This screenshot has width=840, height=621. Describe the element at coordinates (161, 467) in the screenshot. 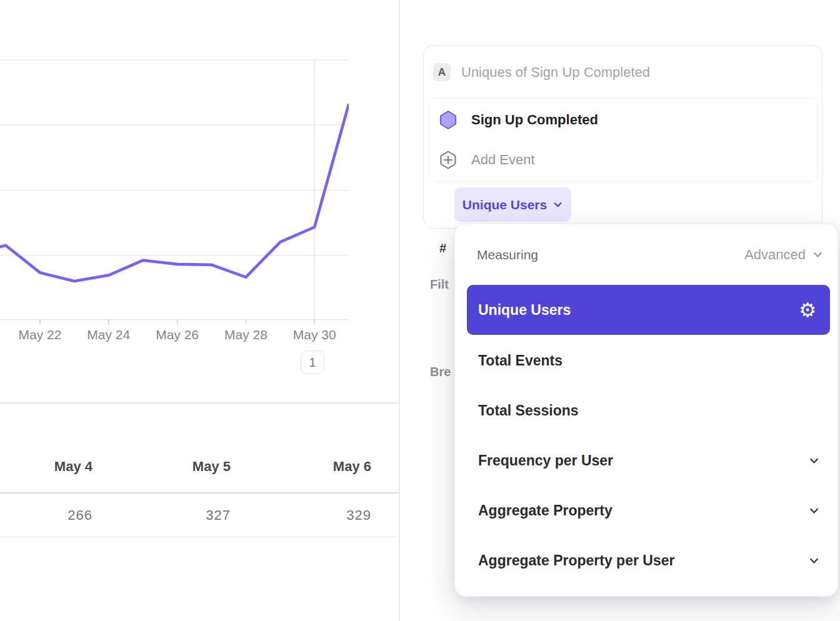

I see `table-header-cell: May 5` at that location.